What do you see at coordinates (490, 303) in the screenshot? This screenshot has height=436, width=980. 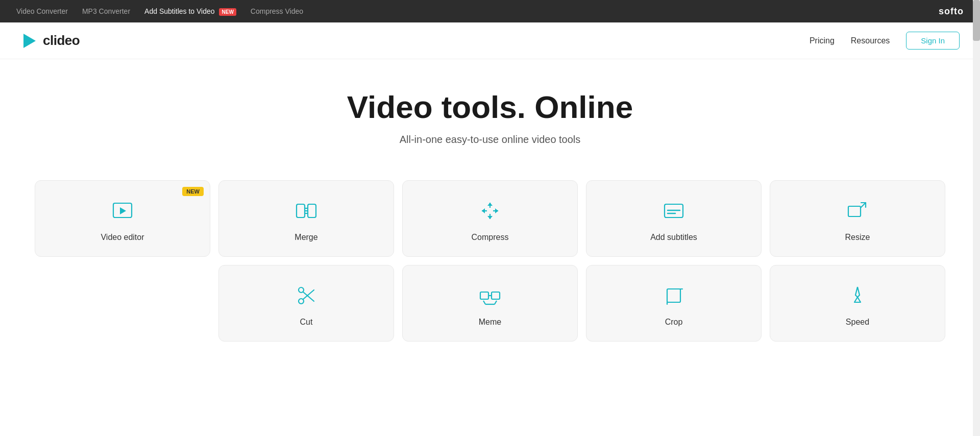 I see `tool-card-meme: Meme` at bounding box center [490, 303].